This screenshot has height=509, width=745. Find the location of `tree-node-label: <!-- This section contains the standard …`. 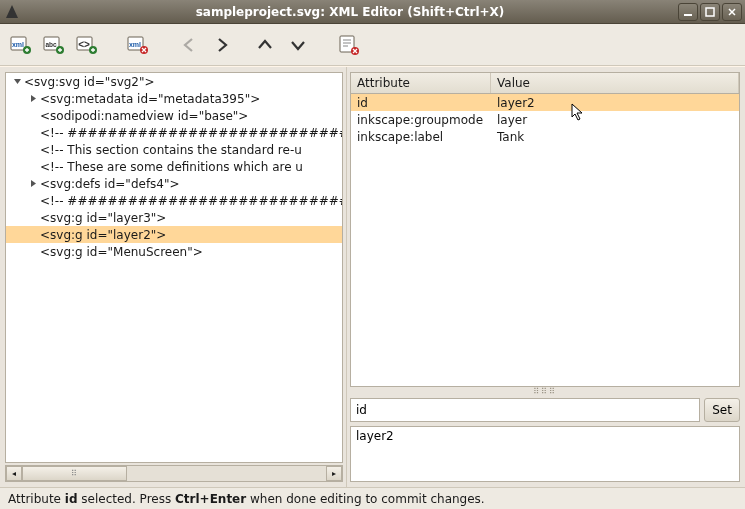

tree-node-label: <!-- This section contains the standard … is located at coordinates (171, 150).